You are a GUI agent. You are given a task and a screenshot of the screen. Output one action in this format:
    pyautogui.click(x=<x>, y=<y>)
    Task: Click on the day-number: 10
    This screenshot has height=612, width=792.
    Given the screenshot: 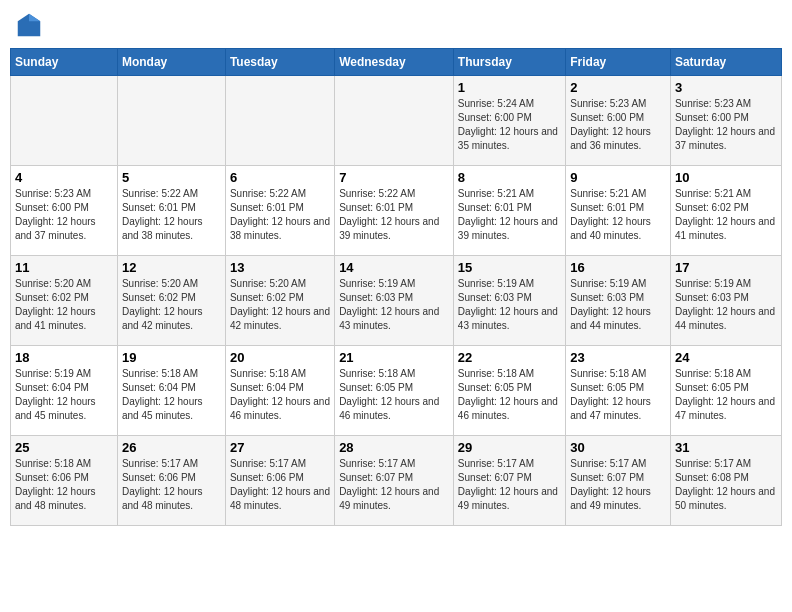 What is the action you would take?
    pyautogui.click(x=726, y=178)
    